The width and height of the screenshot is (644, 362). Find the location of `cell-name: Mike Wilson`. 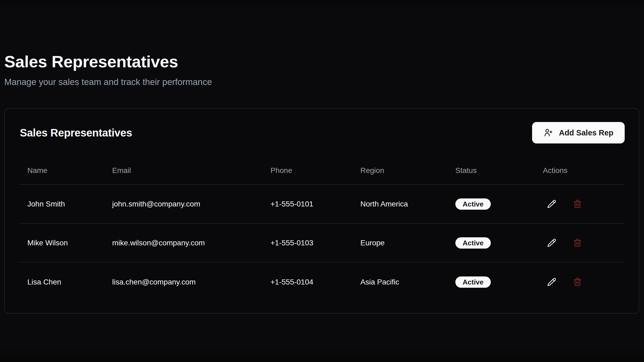

cell-name: Mike Wilson is located at coordinates (61, 243).